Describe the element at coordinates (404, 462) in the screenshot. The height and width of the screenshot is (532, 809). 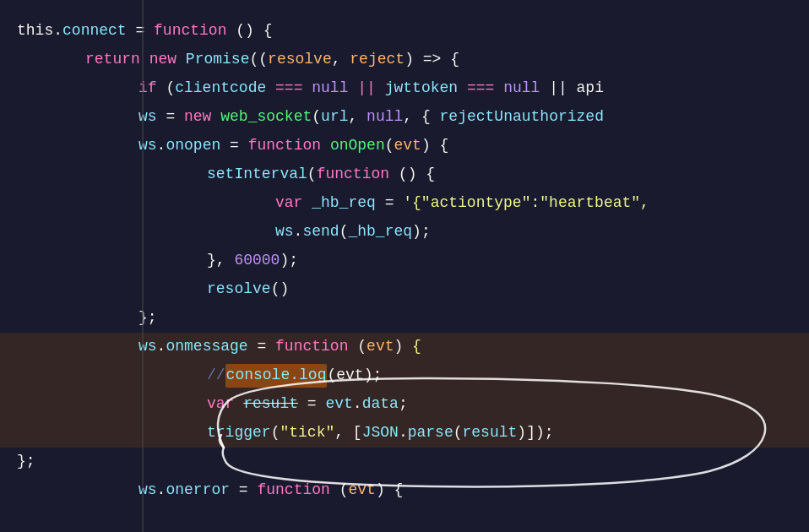
I see `code-line-16: };` at that location.